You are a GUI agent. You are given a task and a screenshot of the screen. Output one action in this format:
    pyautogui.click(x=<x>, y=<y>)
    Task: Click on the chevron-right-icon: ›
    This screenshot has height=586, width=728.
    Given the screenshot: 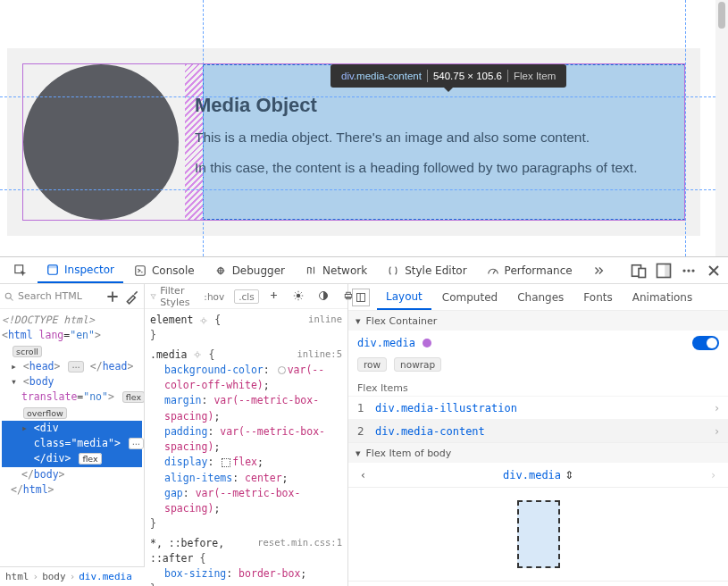 What is the action you would take?
    pyautogui.click(x=716, y=431)
    